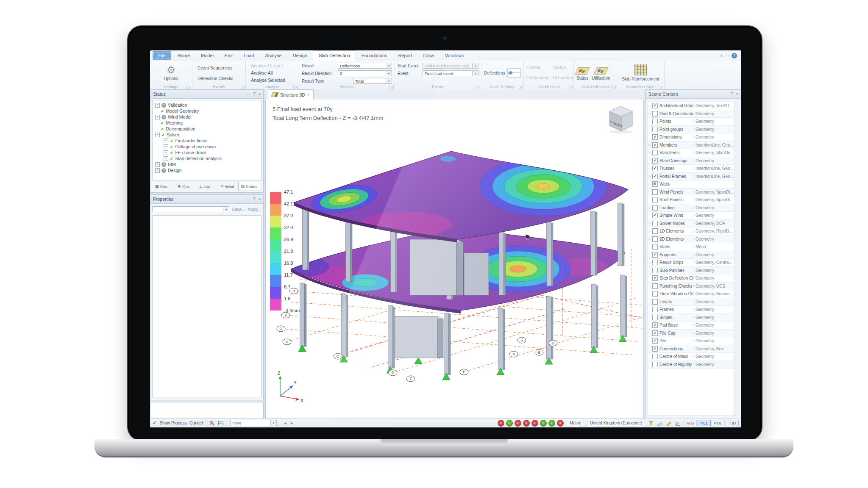 This screenshot has height=488, width=868. I want to click on sketch-pencil-icon, so click(669, 423).